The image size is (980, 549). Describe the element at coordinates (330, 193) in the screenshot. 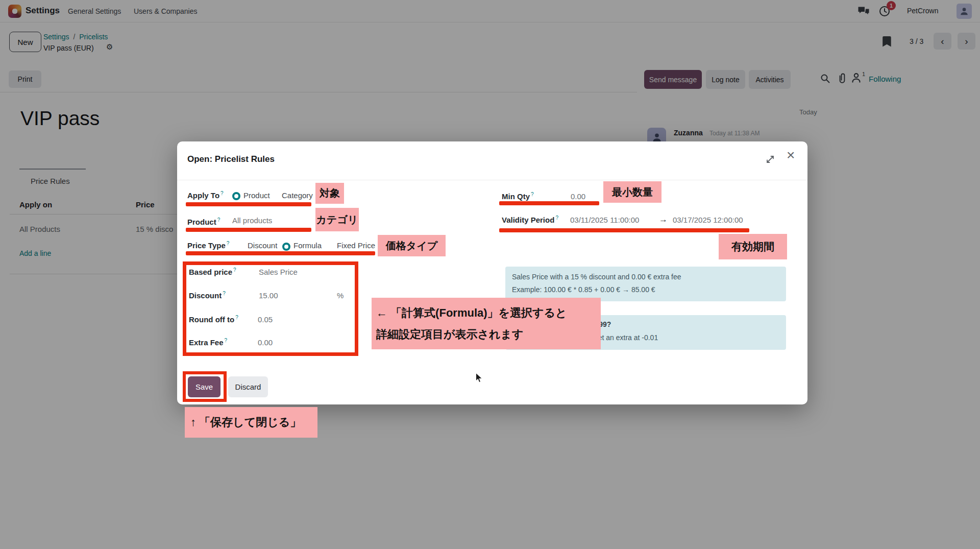

I see `annotation-label-apply-to: 対象` at that location.